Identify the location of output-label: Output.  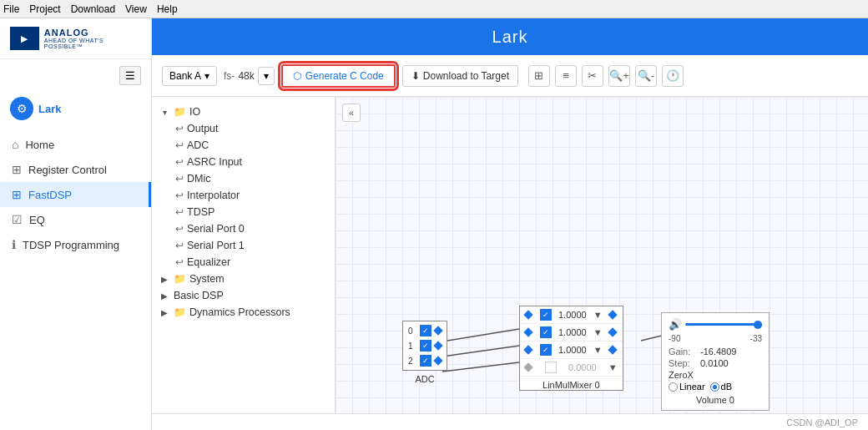
(203, 129).